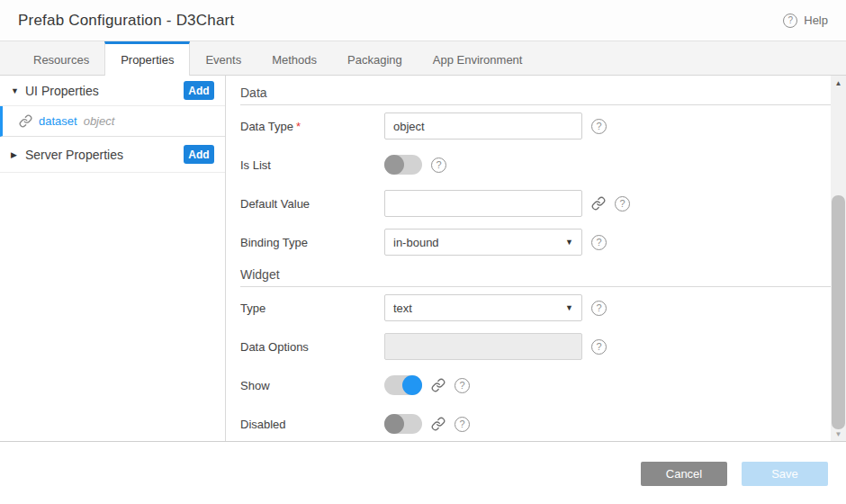  Describe the element at coordinates (299, 126) in the screenshot. I see `required-asterisk: *` at that location.